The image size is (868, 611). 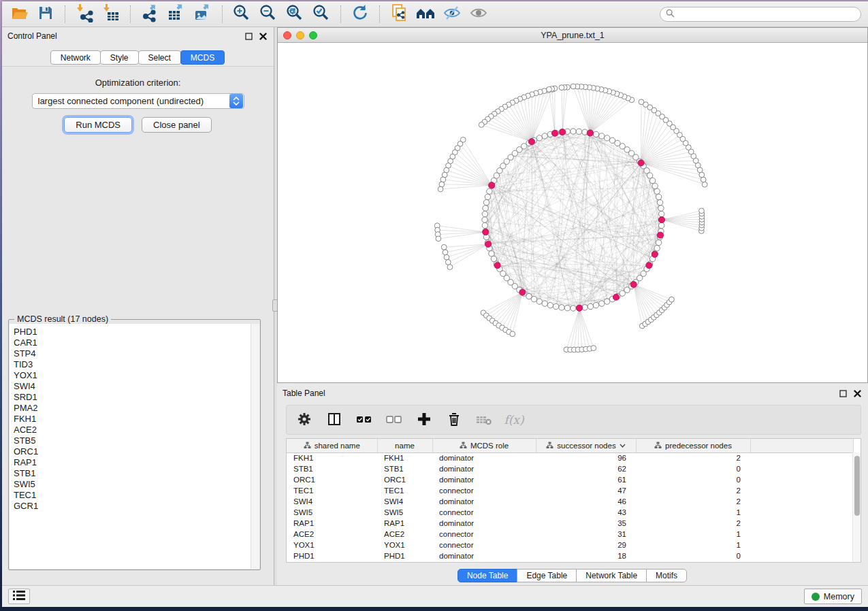 I want to click on table-row: SWI4SWI4dominator462, so click(x=570, y=501).